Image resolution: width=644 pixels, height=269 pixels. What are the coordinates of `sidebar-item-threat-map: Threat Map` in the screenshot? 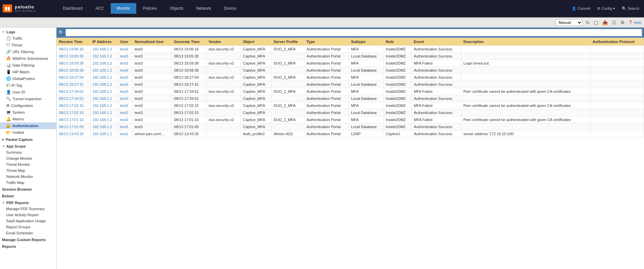 It's located at (28, 170).